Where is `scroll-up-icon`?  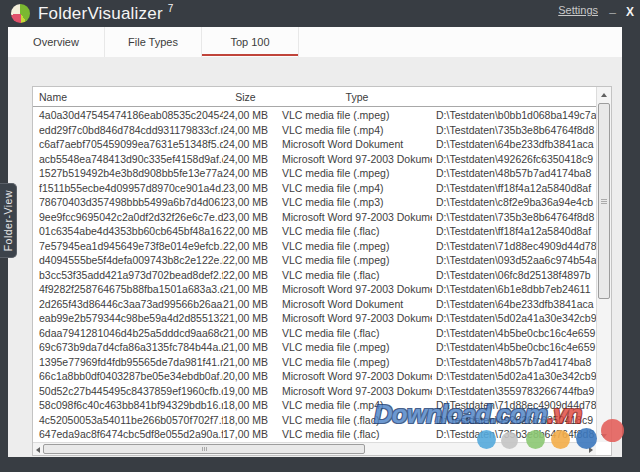 scroll-up-icon is located at coordinates (604, 95).